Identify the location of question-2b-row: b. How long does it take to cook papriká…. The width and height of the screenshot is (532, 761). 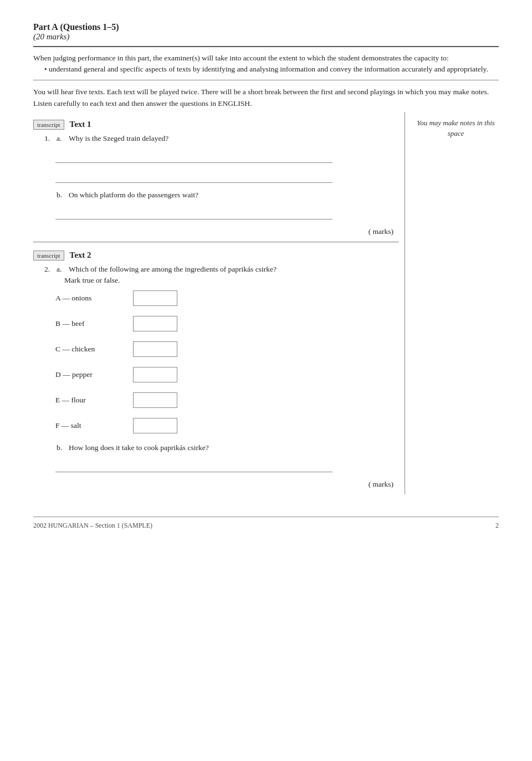
(222, 448).